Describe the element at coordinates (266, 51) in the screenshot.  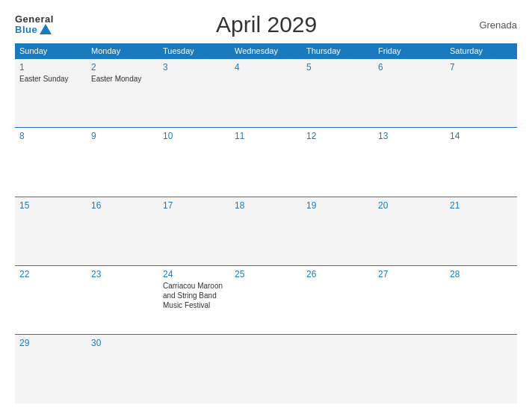
I see `calendar-header-row: Sunday Monday Tuesday Wednesday Thursday…` at that location.